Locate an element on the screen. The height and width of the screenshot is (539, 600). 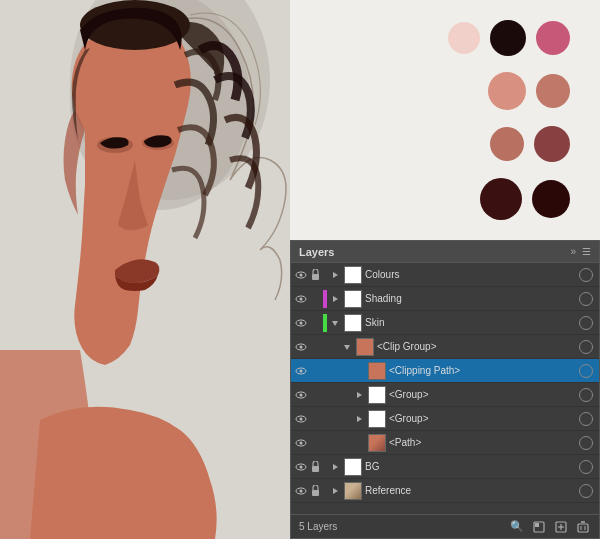
footer-icons: 🔍 is located at coordinates (550, 527).